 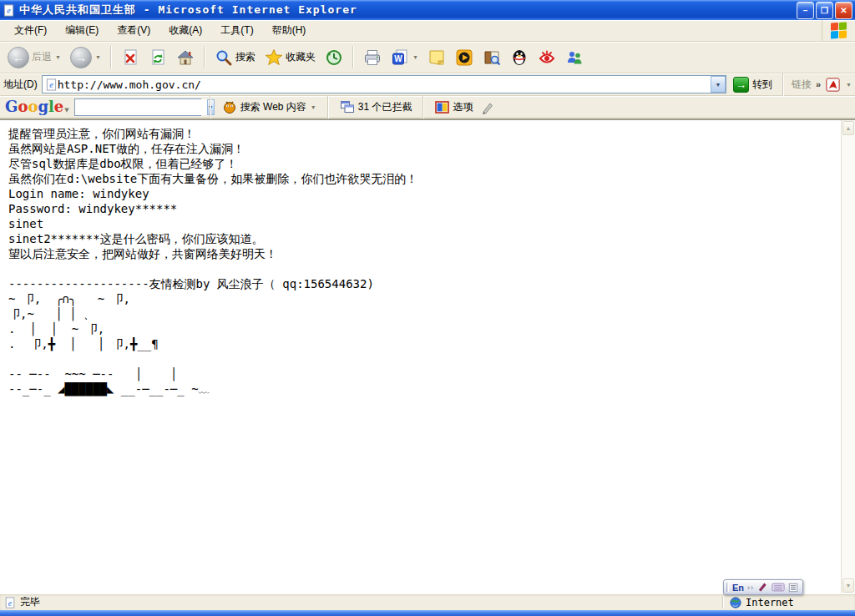 I want to click on dictionary-book-icon, so click(x=492, y=58).